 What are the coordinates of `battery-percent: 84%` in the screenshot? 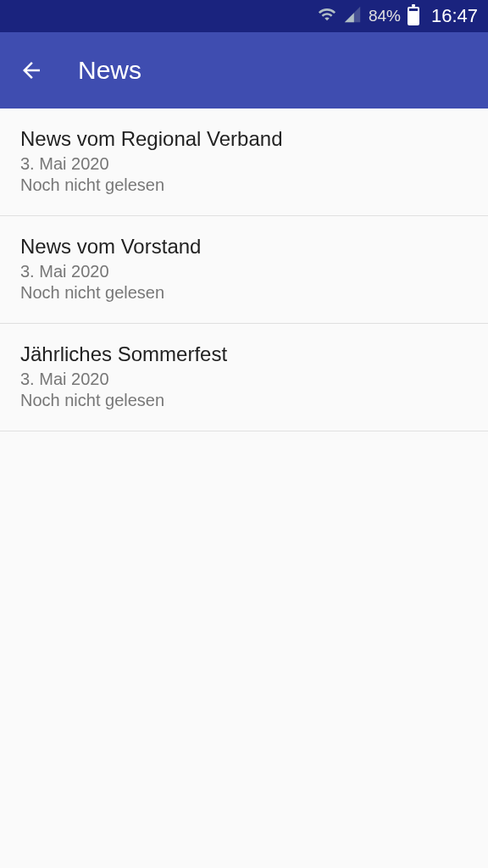 It's located at (385, 16).